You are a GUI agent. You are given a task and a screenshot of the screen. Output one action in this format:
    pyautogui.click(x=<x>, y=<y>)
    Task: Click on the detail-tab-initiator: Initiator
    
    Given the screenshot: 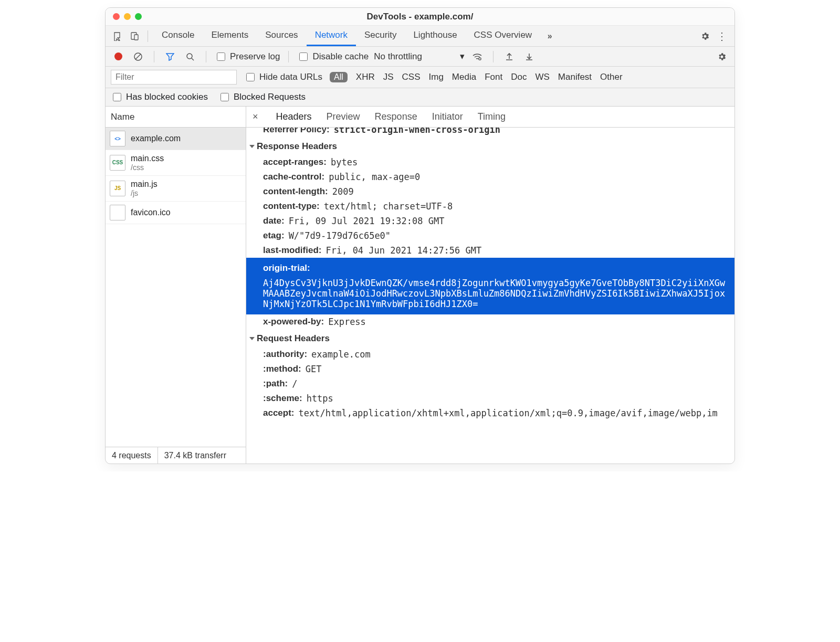 What is the action you would take?
    pyautogui.click(x=447, y=117)
    